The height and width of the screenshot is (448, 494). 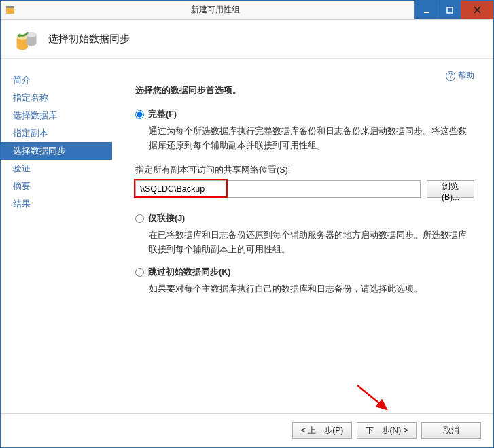 I want to click on sidebar-item-specify-replicas: 指定副本, so click(x=56, y=133).